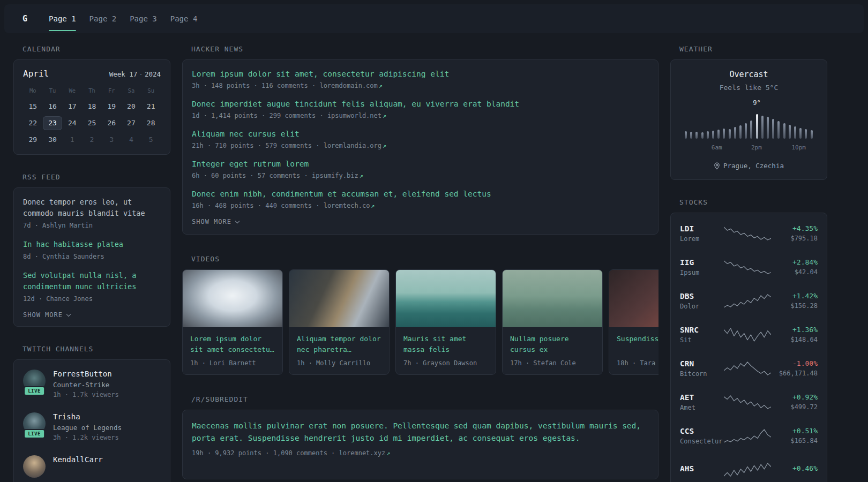 This screenshot has height=482, width=868. I want to click on channel-info: KendallCarr, so click(78, 460).